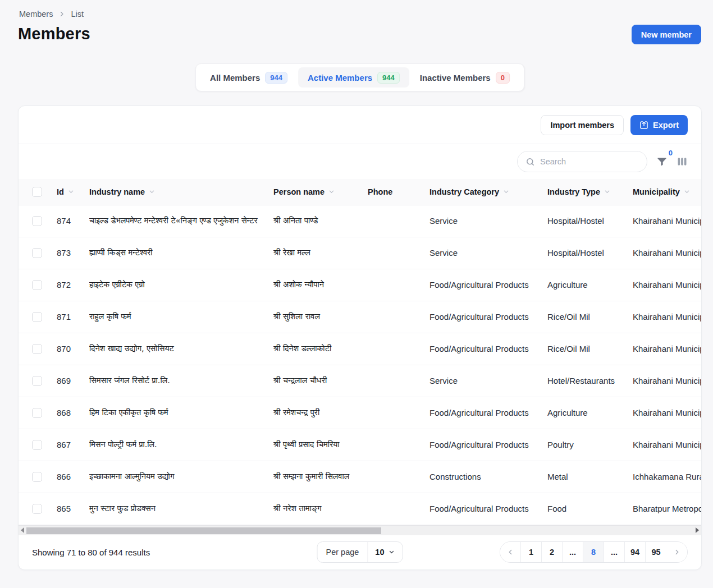 This screenshot has width=713, height=588. Describe the element at coordinates (249, 77) in the screenshot. I see `tab: All Members 944` at that location.